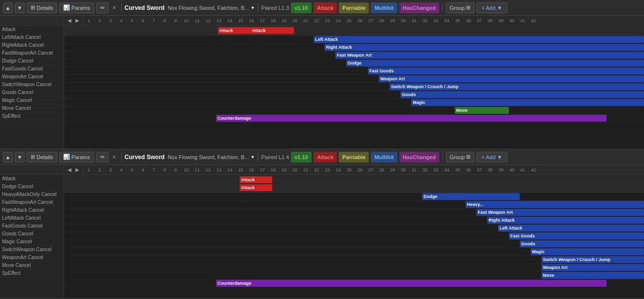  I want to click on frame2-next-btn: ▶, so click(77, 170).